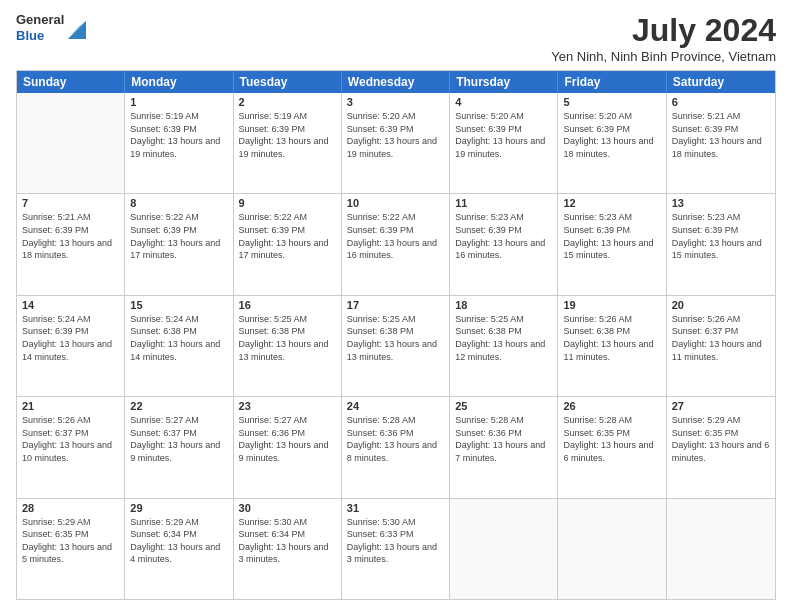 This screenshot has height=612, width=792. Describe the element at coordinates (71, 346) in the screenshot. I see `calendar-cell: 14Sunrise: 5:24 AMSunset: 6:39 PMDayligh…` at that location.